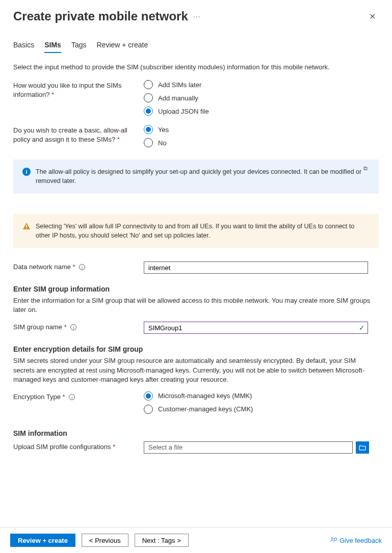 This screenshot has height=553, width=392. What do you see at coordinates (178, 98) in the screenshot?
I see `radio-label: Add manually` at bounding box center [178, 98].